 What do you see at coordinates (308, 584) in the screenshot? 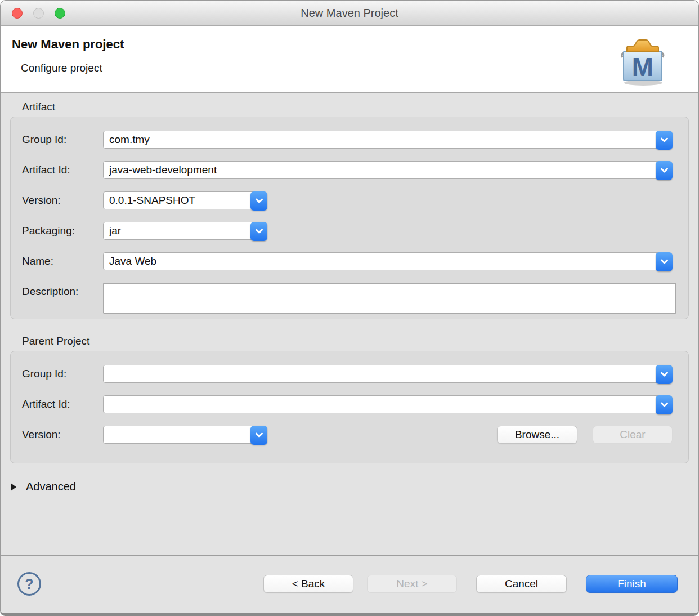
I see `back-button: < Back` at bounding box center [308, 584].